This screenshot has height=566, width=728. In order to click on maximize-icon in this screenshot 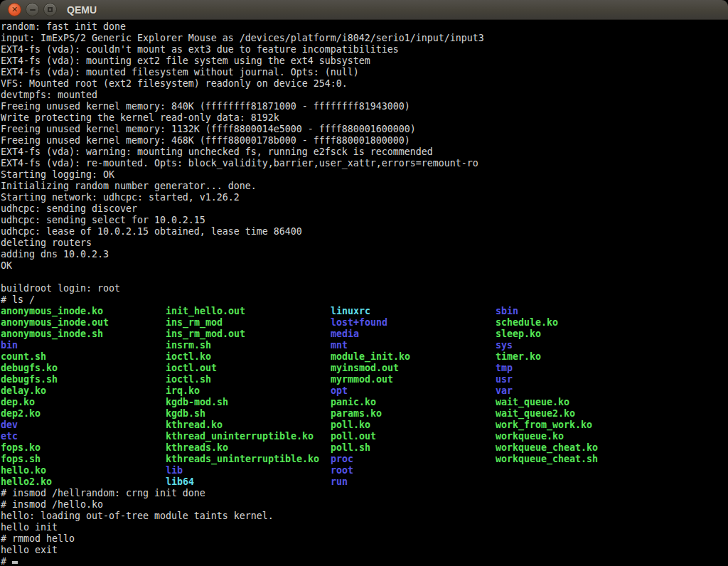, I will do `click(50, 10)`.